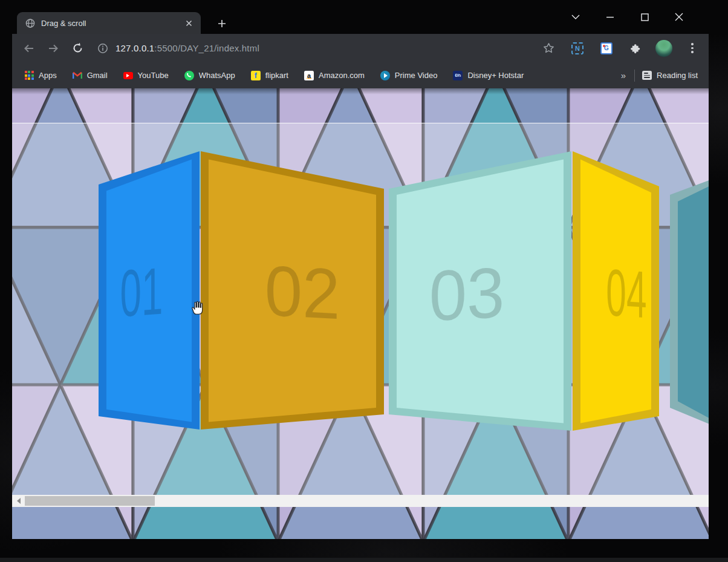 The height and width of the screenshot is (562, 728). I want to click on desktop-edge, so click(364, 560).